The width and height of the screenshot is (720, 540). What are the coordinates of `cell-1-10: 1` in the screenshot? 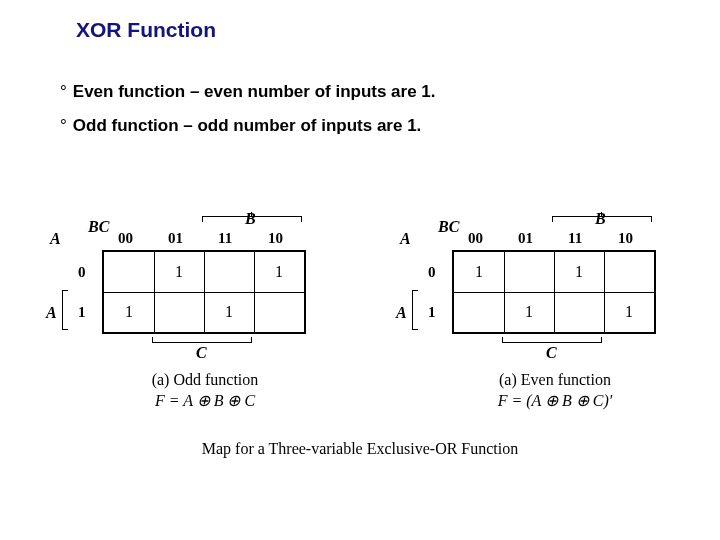 It's located at (629, 312).